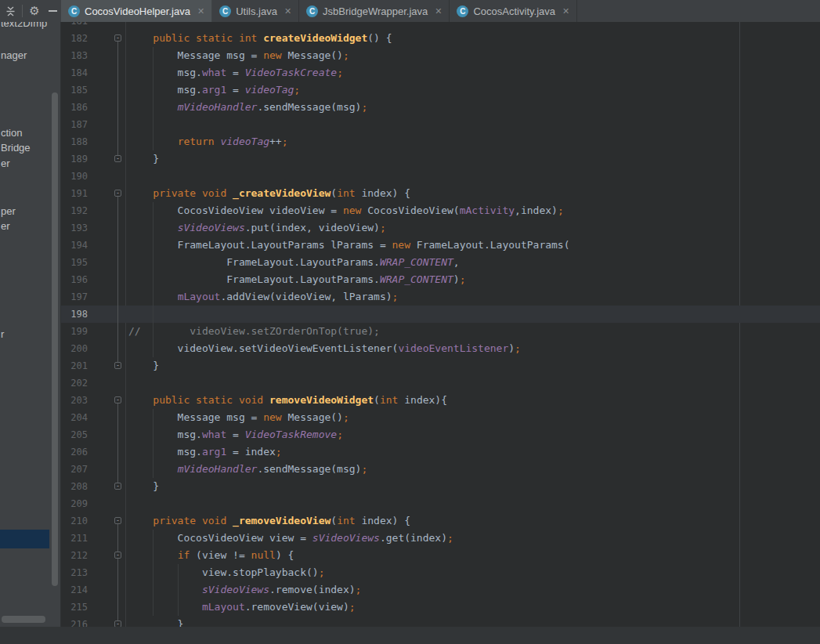 Image resolution: width=820 pixels, height=644 pixels. Describe the element at coordinates (440, 73) in the screenshot. I see `code-line: 184 msg.what = VideoTaskCreate;` at that location.